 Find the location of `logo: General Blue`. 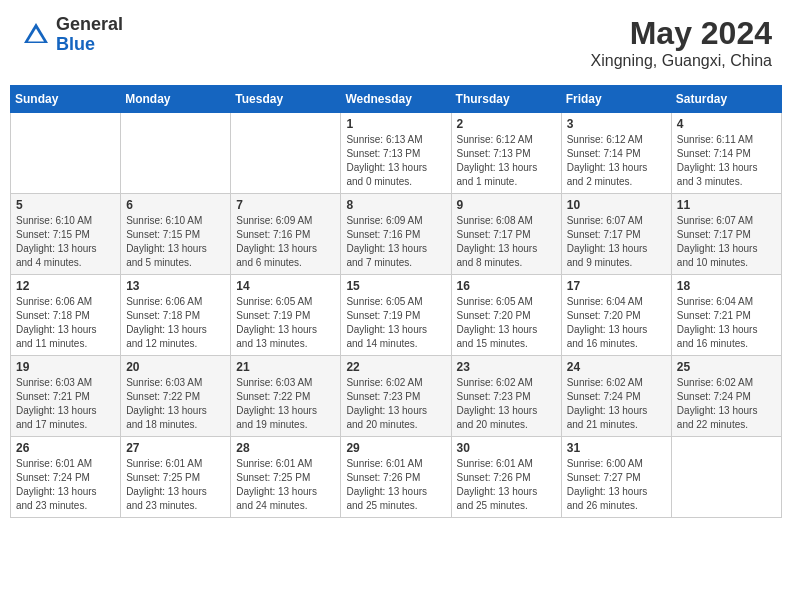

logo: General Blue is located at coordinates (72, 35).